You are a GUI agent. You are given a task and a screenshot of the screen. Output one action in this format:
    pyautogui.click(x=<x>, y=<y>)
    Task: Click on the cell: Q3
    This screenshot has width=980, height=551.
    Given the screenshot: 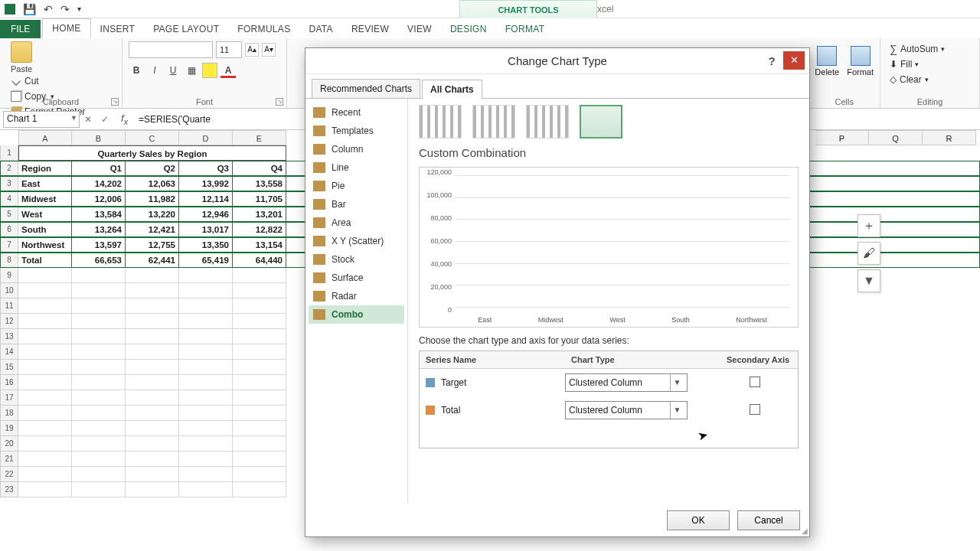 What is the action you would take?
    pyautogui.click(x=206, y=168)
    